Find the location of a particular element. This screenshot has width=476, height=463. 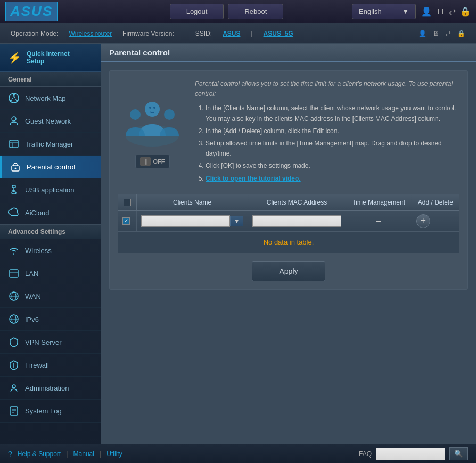

sidebar-item-wan: WAN is located at coordinates (50, 296).